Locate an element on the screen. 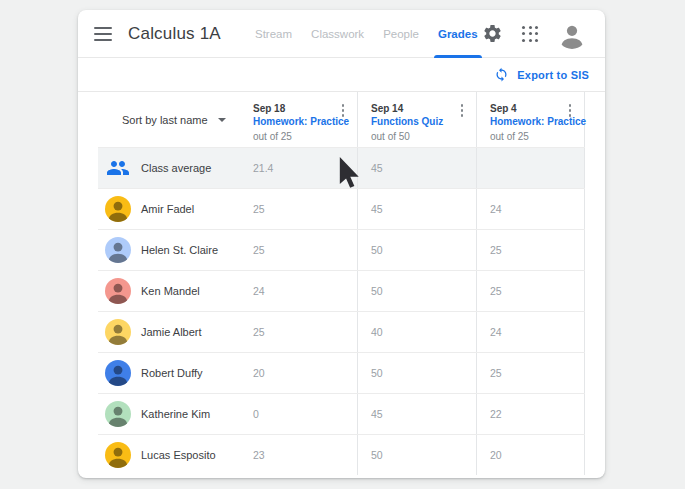 The image size is (685, 489). assignment-column-header: Sep 4 Homework: Practice out of 25 is located at coordinates (530, 120).